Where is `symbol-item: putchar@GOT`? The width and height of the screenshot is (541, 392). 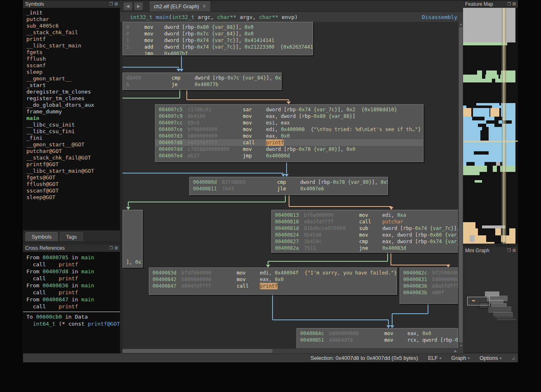
symbol-item: putchar@GOT is located at coordinates (72, 151).